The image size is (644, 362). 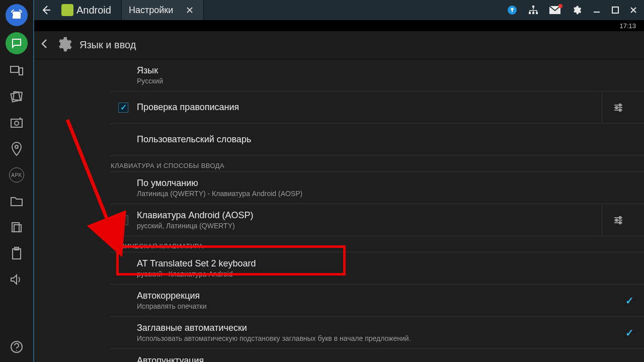 What do you see at coordinates (67, 10) in the screenshot?
I see `android-icon` at bounding box center [67, 10].